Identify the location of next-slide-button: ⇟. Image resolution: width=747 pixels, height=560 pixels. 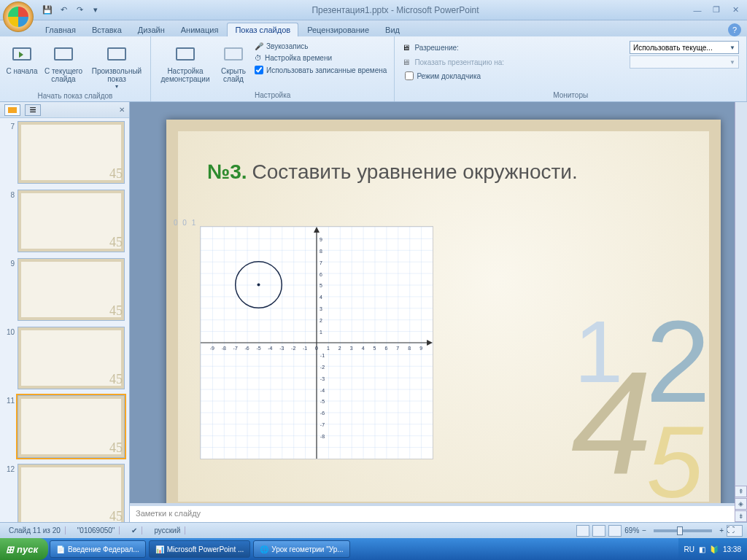
(741, 516).